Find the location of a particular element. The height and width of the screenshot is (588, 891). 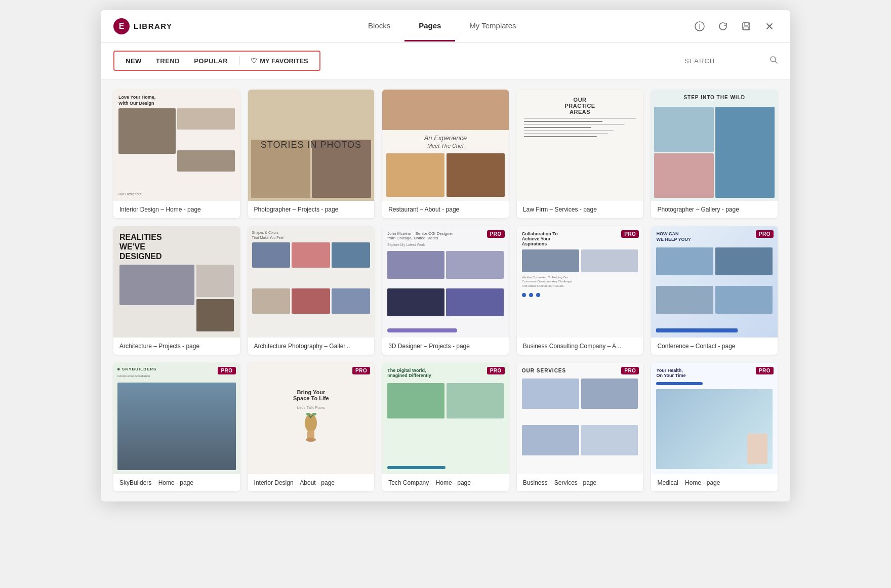

refresh-icon is located at coordinates (723, 26).